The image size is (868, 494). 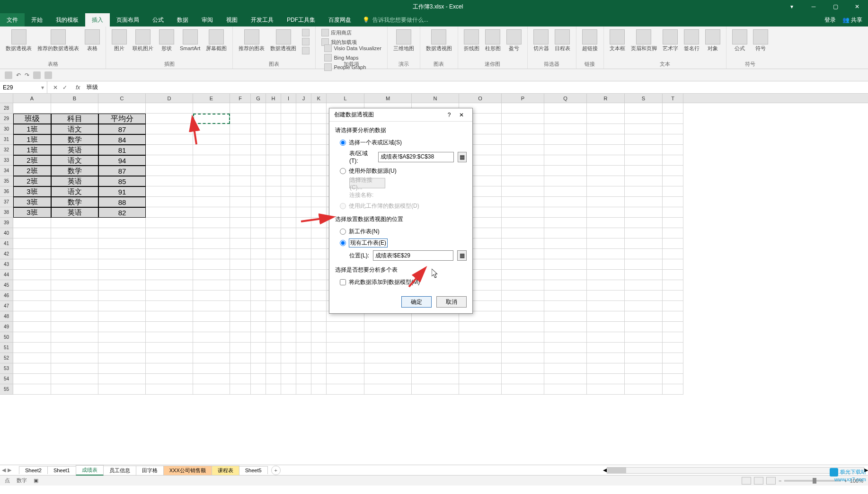 I want to click on row-header: 50, so click(x=7, y=337).